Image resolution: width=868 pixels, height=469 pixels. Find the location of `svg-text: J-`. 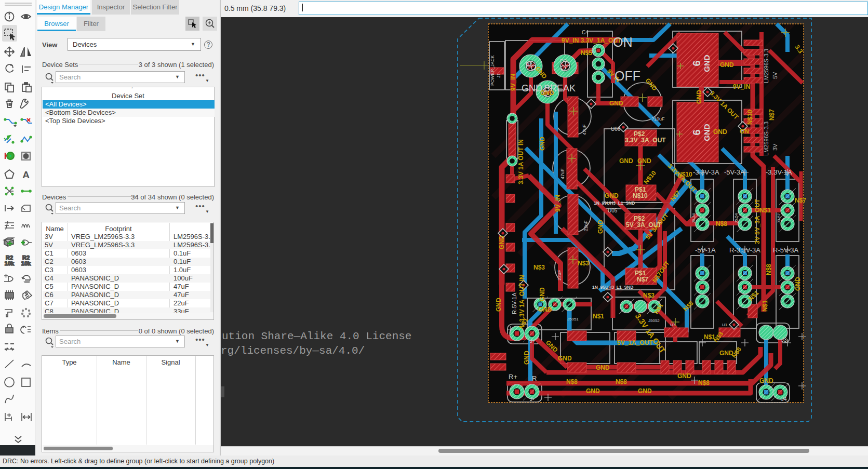

svg-text: J- is located at coordinates (532, 399).